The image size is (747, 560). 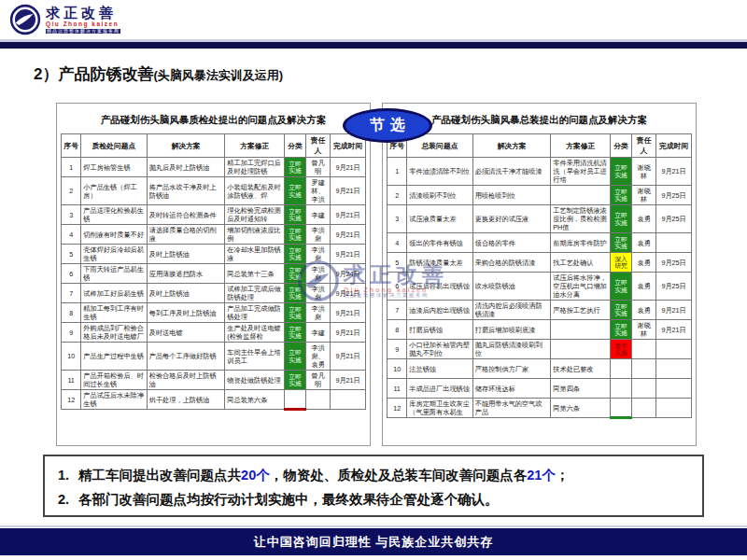 I want to click on cell-person, so click(x=644, y=388).